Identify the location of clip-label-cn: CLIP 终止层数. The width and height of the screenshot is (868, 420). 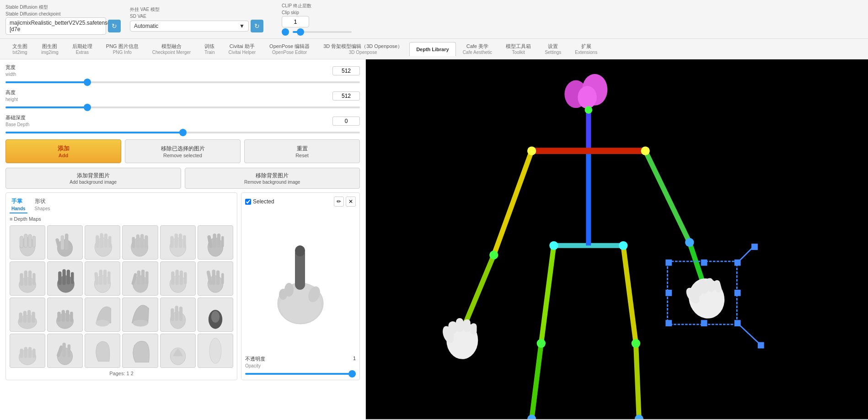
(316, 6).